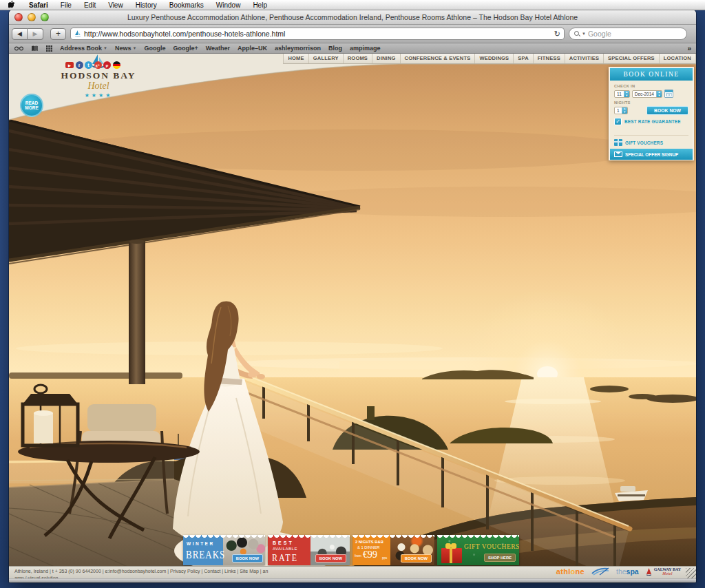  I want to click on calendar-icon, so click(669, 94).